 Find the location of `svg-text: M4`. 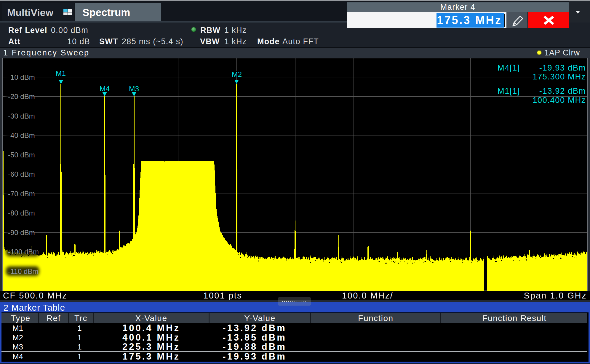

svg-text: M4 is located at coordinates (105, 89).